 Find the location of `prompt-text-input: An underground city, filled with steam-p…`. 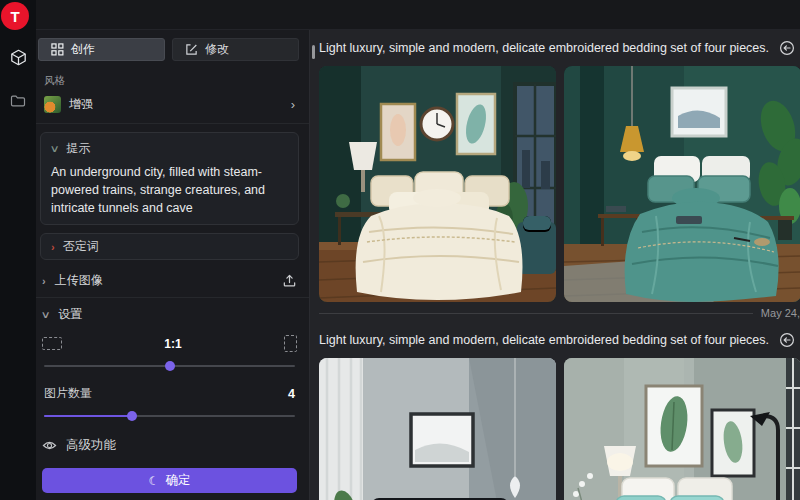

prompt-text-input: An underground city, filled with steam-p… is located at coordinates (170, 190).